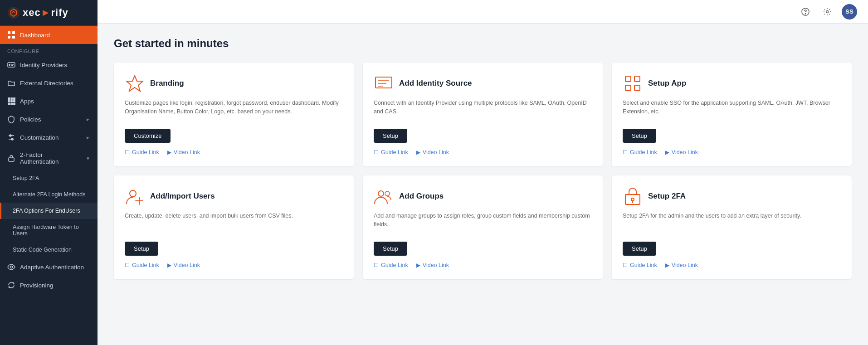 Image resolution: width=868 pixels, height=345 pixels. What do you see at coordinates (483, 152) in the screenshot?
I see `card-links: ☐ Guide Link ▶ Video Link` at bounding box center [483, 152].